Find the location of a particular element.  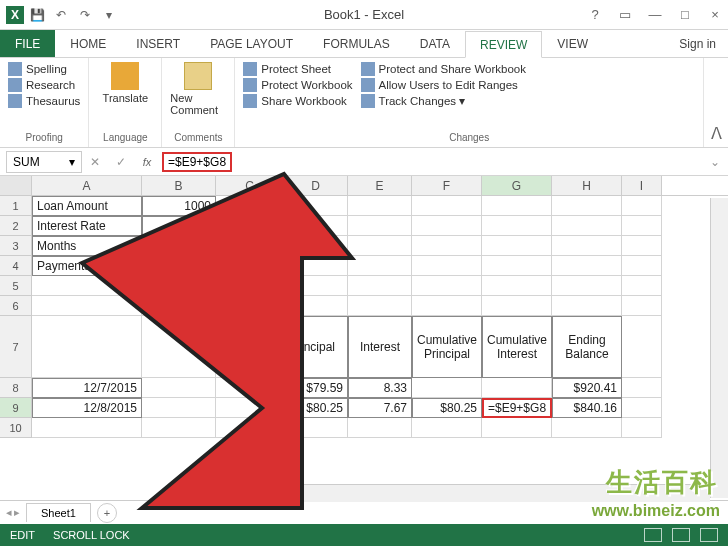

undo-icon: ↶ is located at coordinates (61, 15).